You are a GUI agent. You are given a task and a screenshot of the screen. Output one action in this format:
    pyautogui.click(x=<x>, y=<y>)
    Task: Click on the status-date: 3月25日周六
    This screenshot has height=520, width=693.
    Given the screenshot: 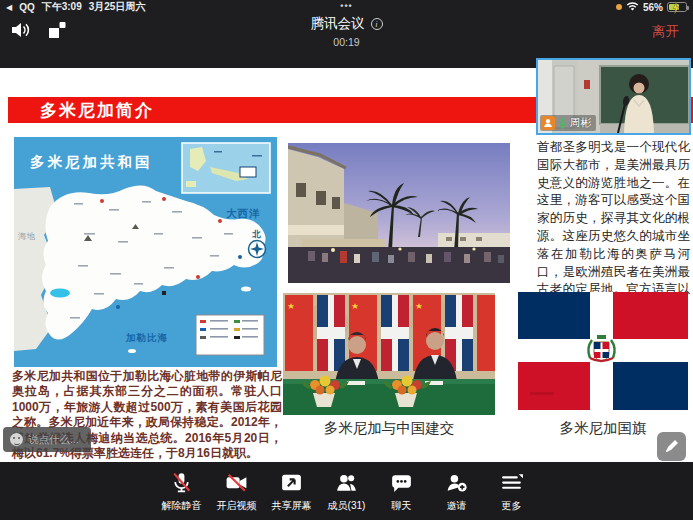 What is the action you would take?
    pyautogui.click(x=118, y=7)
    